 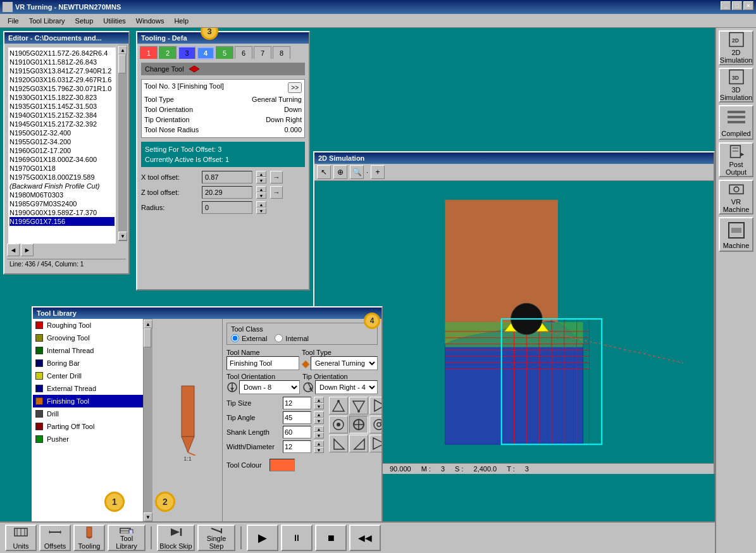 I want to click on tool-tab-8: 8, so click(x=282, y=53).